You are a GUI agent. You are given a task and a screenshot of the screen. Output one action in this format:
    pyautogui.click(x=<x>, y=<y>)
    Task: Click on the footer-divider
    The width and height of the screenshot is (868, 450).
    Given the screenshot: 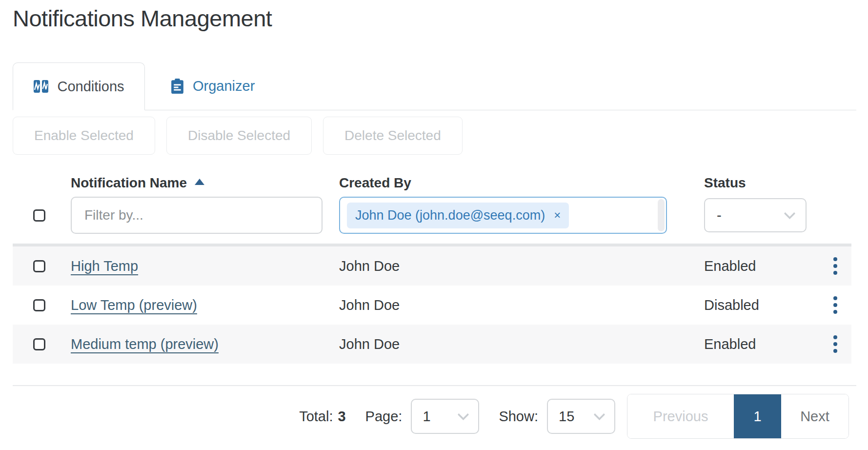 What is the action you would take?
    pyautogui.click(x=434, y=386)
    